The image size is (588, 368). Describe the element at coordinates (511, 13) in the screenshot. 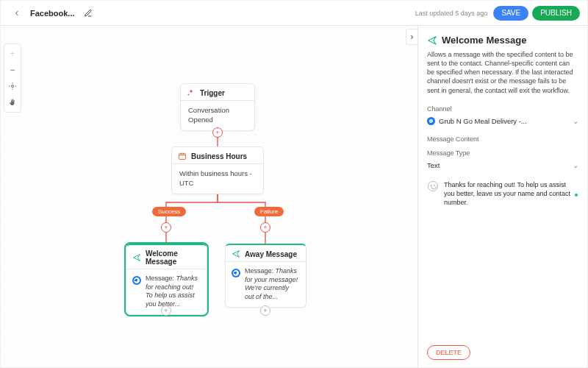

I see `save-button: SAVE` at that location.